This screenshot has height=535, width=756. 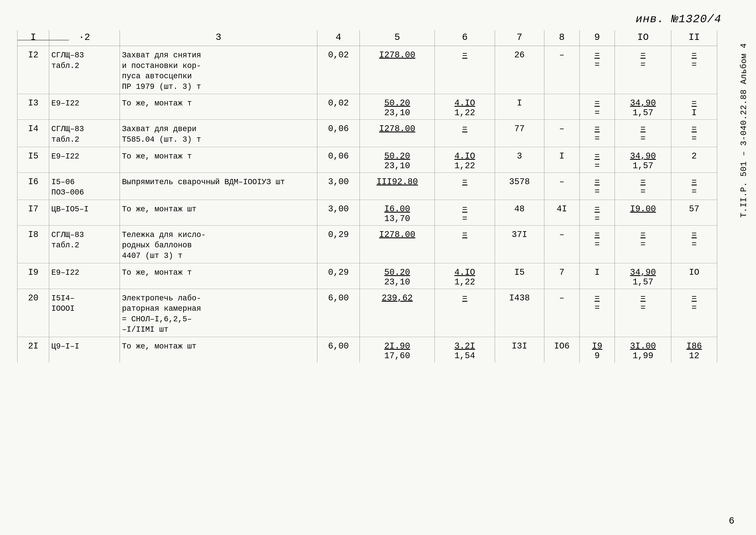 What do you see at coordinates (520, 107) in the screenshot?
I see `row-col7: I` at bounding box center [520, 107].